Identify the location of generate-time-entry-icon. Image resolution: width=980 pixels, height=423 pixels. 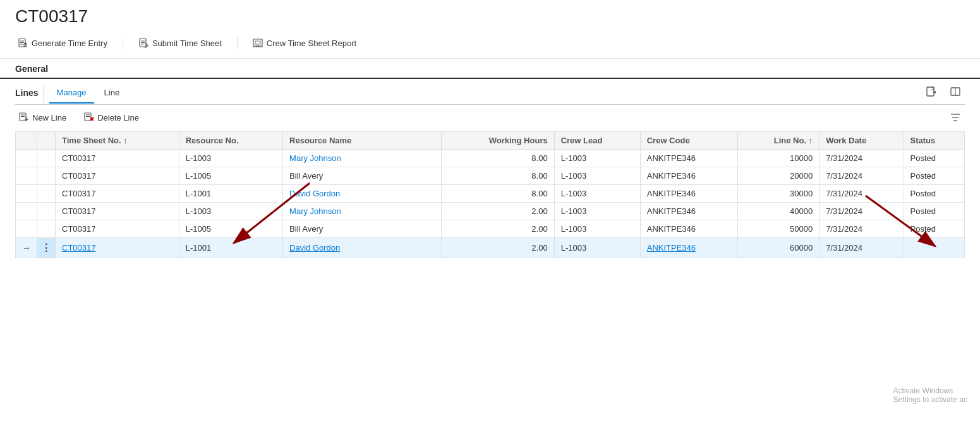
(23, 43).